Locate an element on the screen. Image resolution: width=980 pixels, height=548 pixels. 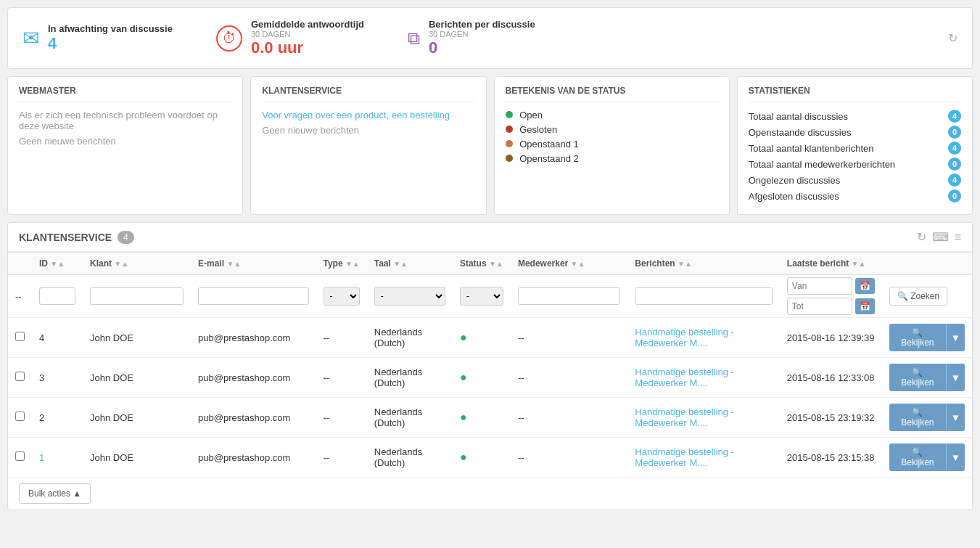
refresh-button: ↻ is located at coordinates (953, 38).